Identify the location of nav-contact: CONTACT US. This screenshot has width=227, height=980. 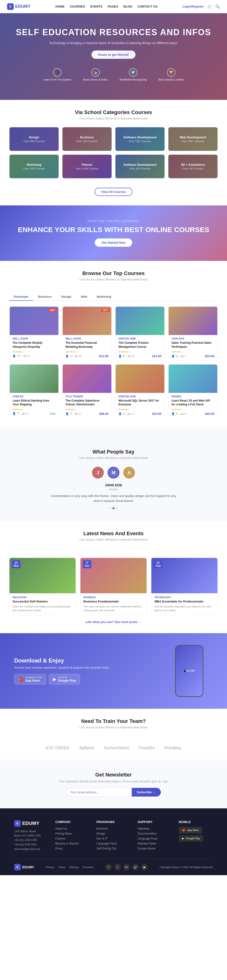
(147, 6).